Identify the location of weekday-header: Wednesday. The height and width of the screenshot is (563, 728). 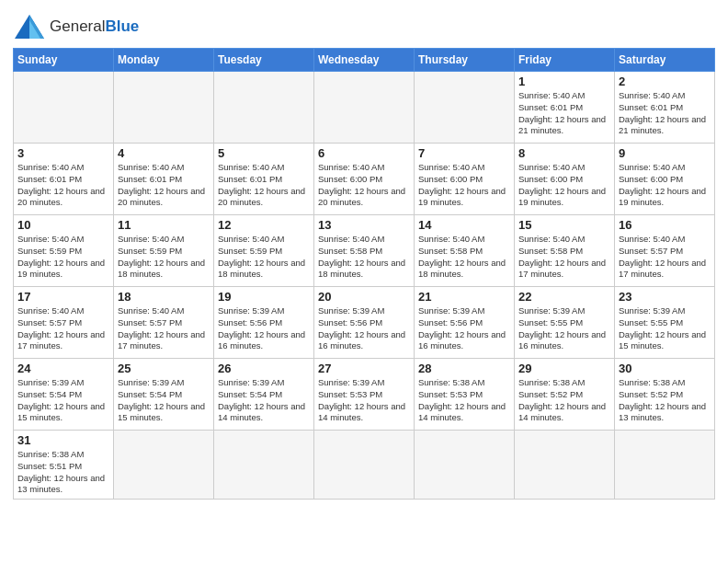
(364, 61).